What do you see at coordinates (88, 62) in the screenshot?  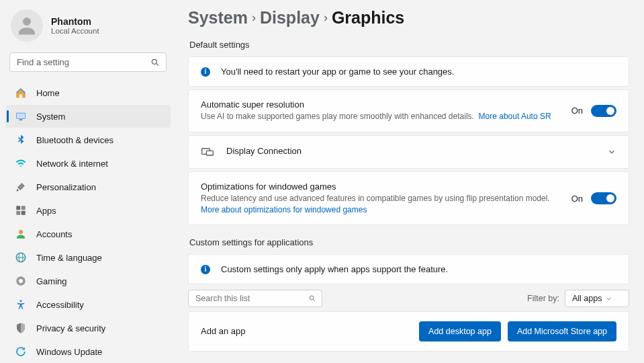 I see `sidebar-search-input` at bounding box center [88, 62].